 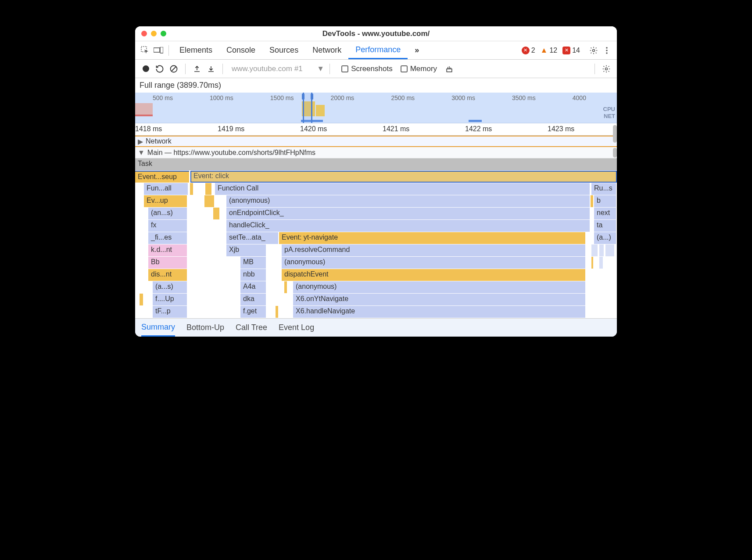 I want to click on close-icon, so click(x=144, y=33).